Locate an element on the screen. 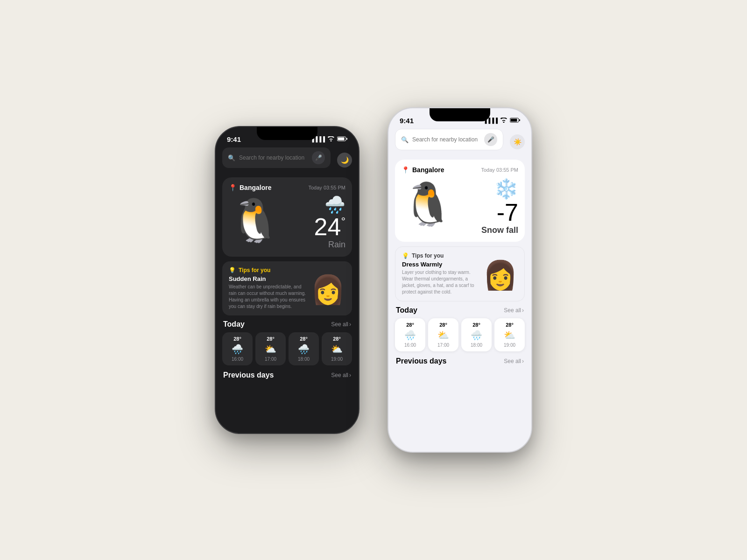 This screenshot has width=747, height=560. light-tips-icon: 💡 is located at coordinates (405, 256).